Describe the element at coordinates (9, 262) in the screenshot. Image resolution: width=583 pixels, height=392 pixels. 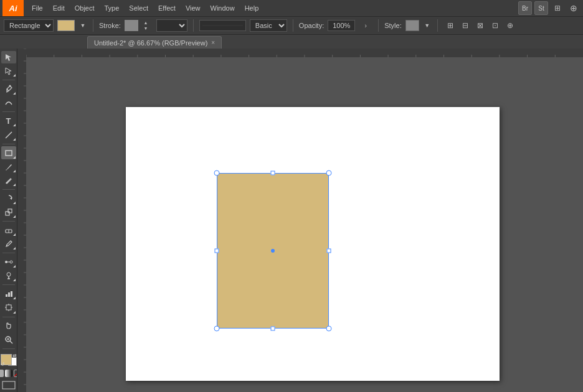
I see `blend-tool` at that location.